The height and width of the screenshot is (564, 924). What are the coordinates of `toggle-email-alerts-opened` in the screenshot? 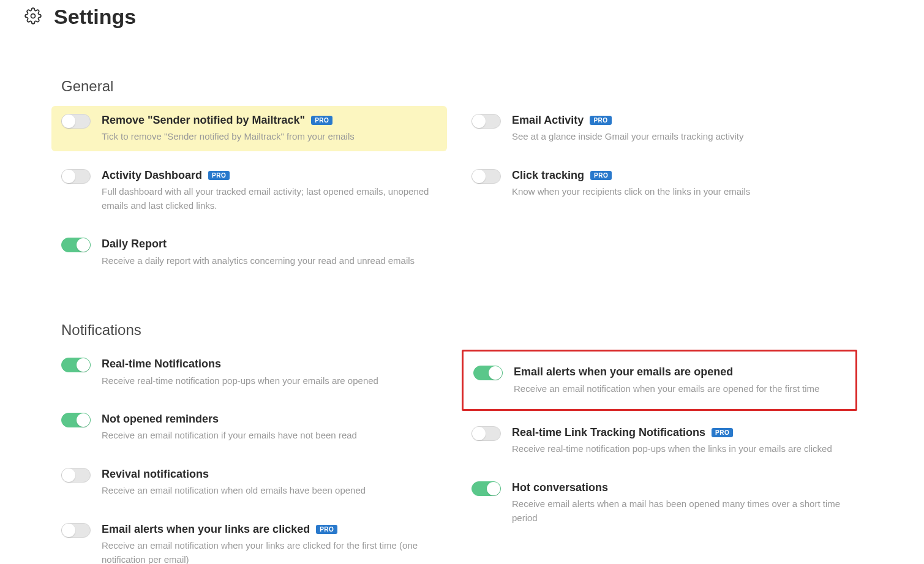 It's located at (488, 373).